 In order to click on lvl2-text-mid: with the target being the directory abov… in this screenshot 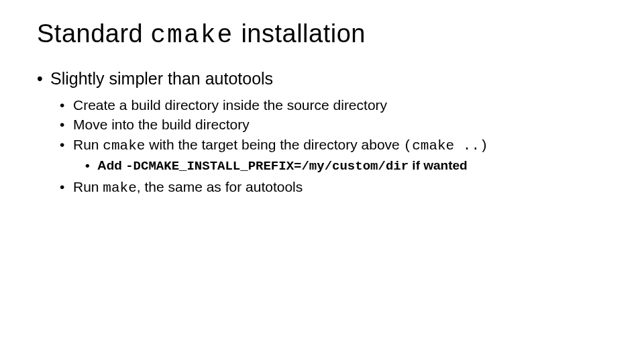, I will do `click(274, 145)`.